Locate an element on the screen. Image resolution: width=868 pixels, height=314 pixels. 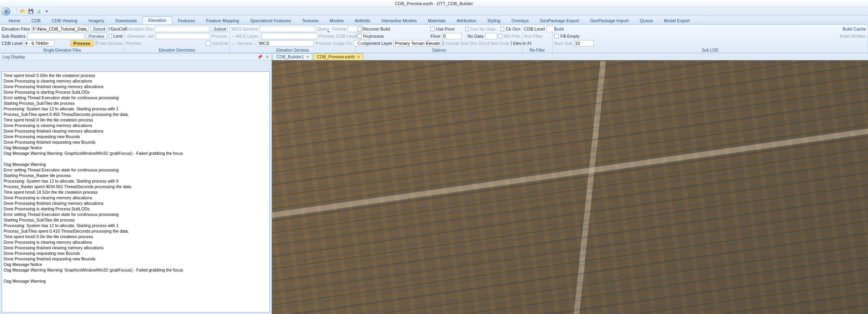
ribbon-tab-feature-mapping: Feature Mapping is located at coordinates (223, 21).